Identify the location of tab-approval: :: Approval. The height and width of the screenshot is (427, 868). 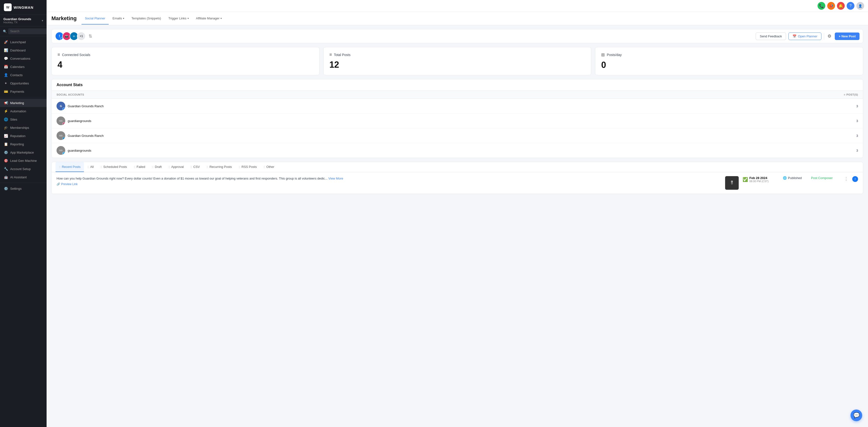
(176, 167).